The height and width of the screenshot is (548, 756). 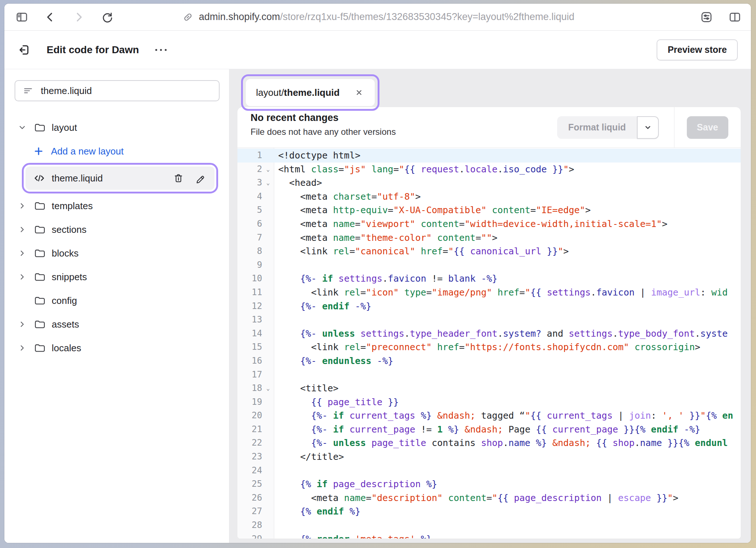 I want to click on code-line-10: 10 {%- if settings.favicon != blank -%}, so click(x=489, y=279).